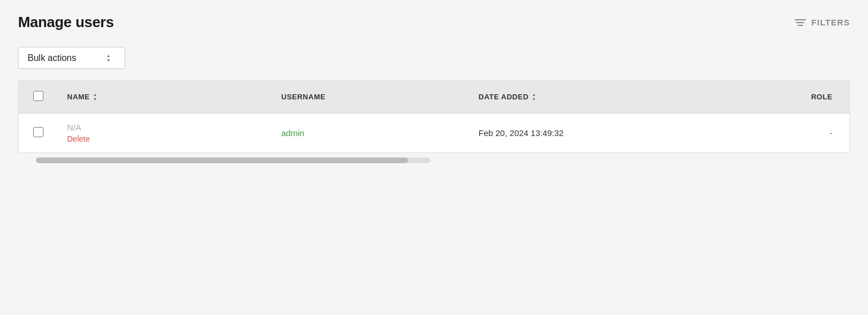  Describe the element at coordinates (66, 23) in the screenshot. I see `page-title: Manage users` at that location.